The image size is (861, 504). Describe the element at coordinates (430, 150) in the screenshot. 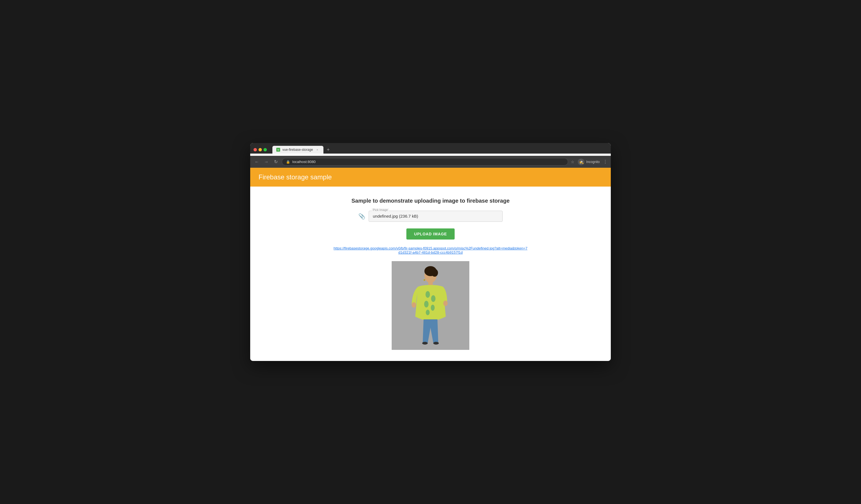

I see `titlebar: V vue-firebase-storage × +` at that location.